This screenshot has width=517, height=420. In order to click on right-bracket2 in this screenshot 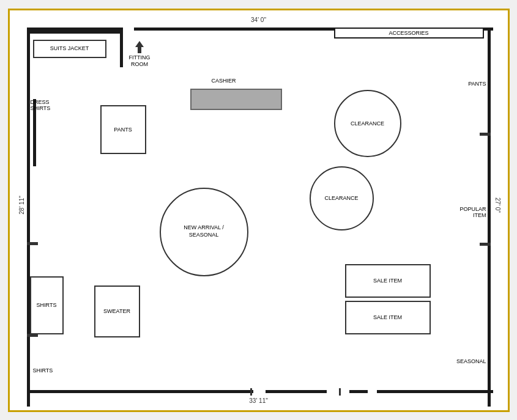, I will do `click(485, 245)`.